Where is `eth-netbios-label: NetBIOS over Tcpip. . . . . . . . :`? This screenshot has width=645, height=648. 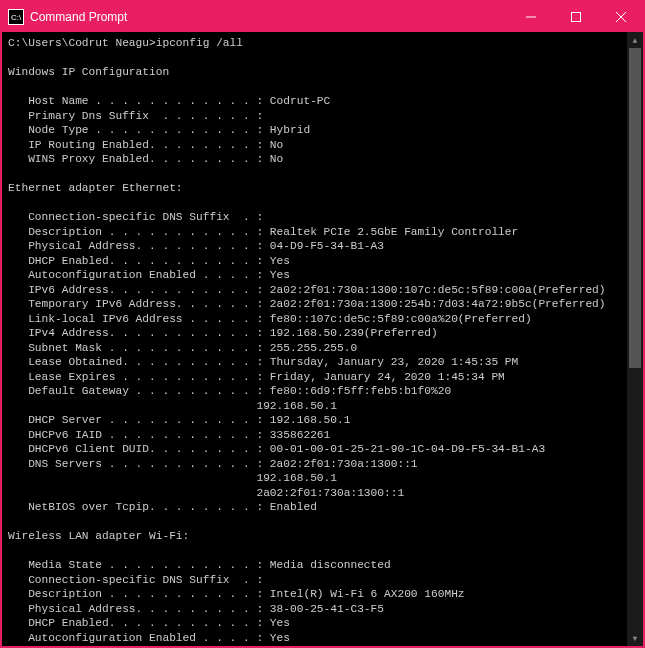 eth-netbios-label: NetBIOS over Tcpip. . . . . . . . : is located at coordinates (146, 507).